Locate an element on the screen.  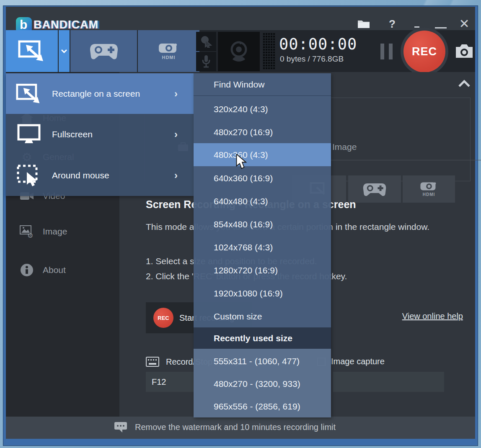
sidebar-item-about: About is located at coordinates (65, 270).